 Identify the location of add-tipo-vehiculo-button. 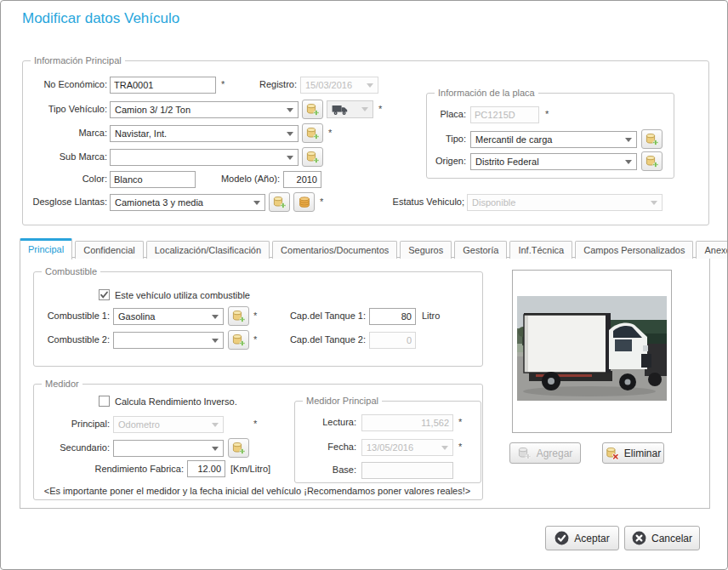
(313, 109).